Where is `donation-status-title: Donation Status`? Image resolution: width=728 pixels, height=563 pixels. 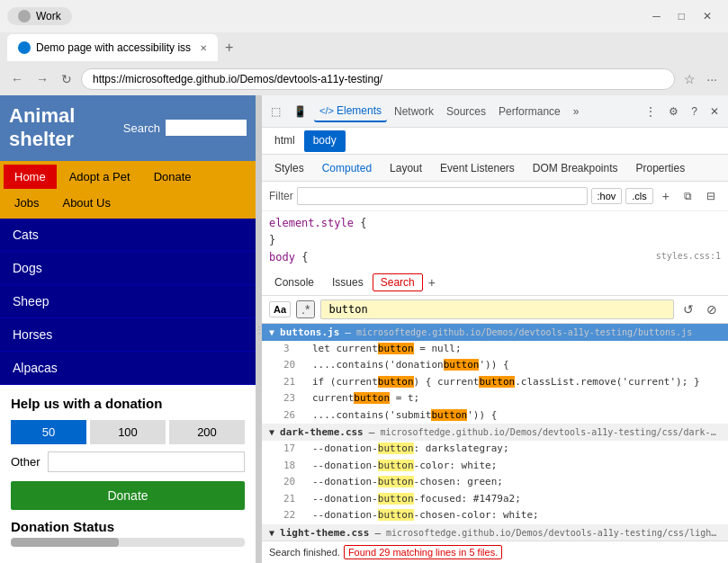
donation-status-title: Donation Status is located at coordinates (128, 527).